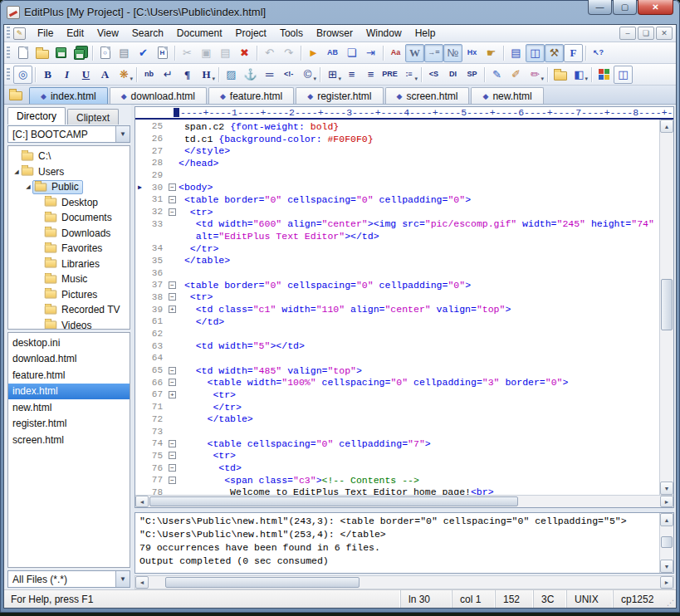 The height and width of the screenshot is (616, 680). Describe the element at coordinates (123, 579) in the screenshot. I see `filter-dropdown-arrow-icon: ▼` at that location.